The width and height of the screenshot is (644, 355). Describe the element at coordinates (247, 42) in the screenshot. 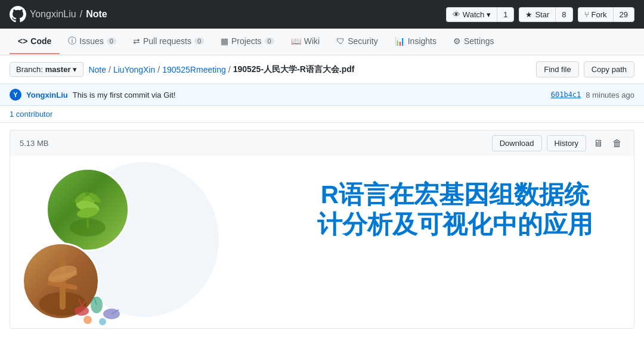

I see `tab-projects: ▦ Projects 0` at that location.